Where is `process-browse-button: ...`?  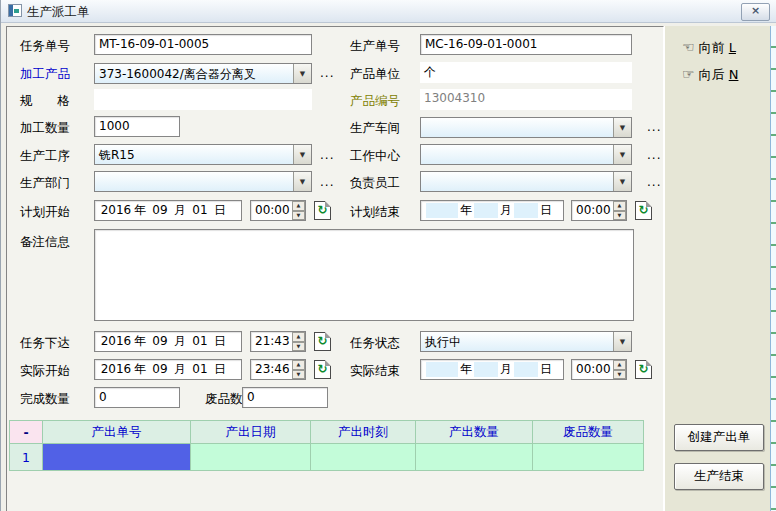 process-browse-button: ... is located at coordinates (327, 155).